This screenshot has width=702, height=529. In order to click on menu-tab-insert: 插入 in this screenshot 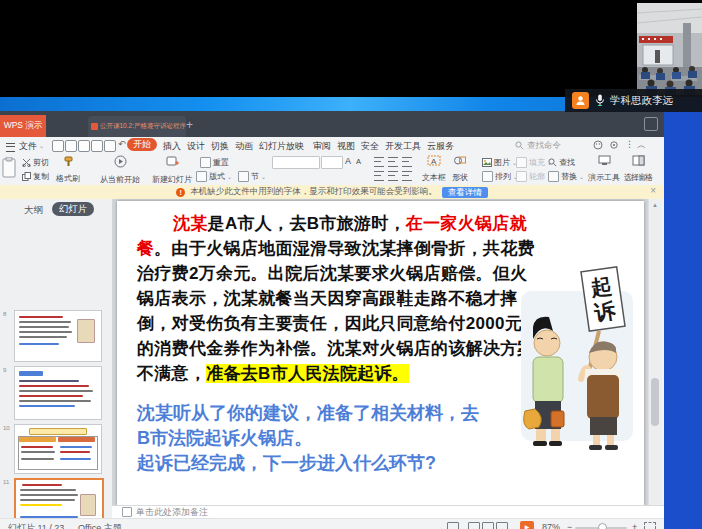, I will do `click(172, 146)`.